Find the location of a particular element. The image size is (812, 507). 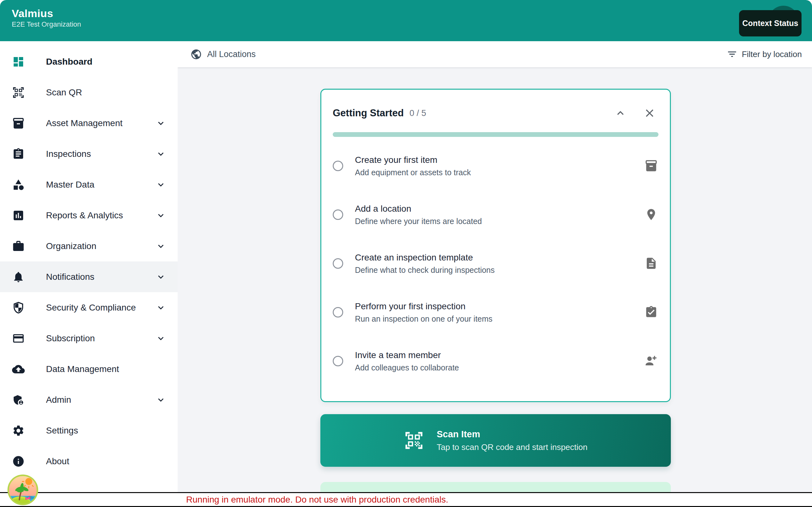

sidebar-item-label: Master Data is located at coordinates (70, 185).